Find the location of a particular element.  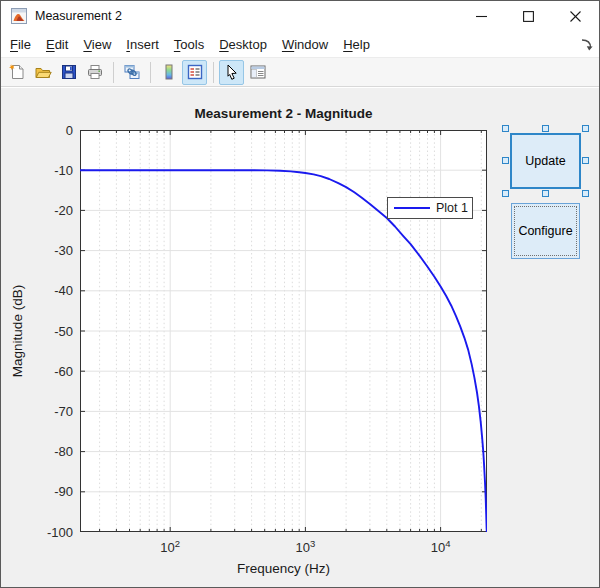

print-icon is located at coordinates (95, 72).